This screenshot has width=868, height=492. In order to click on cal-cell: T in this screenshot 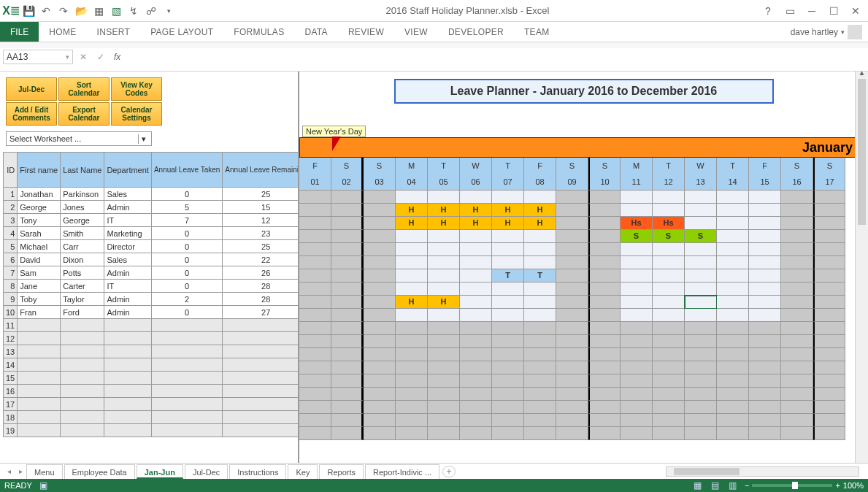, I will do `click(540, 276)`.